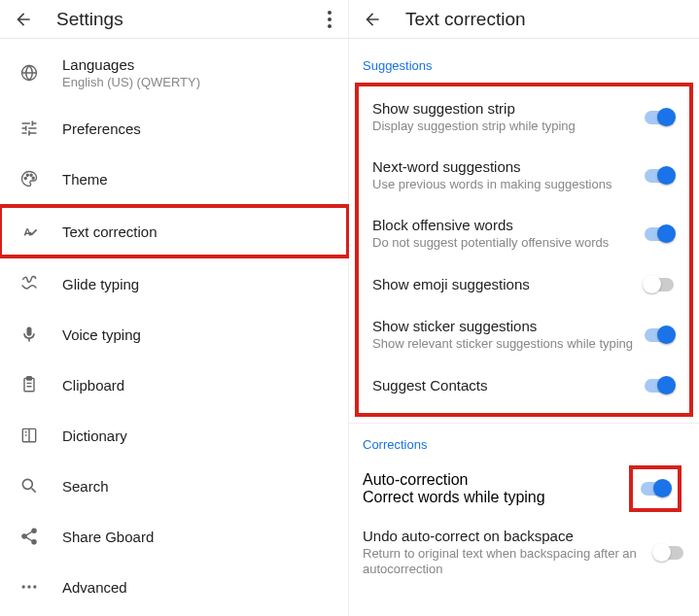 This screenshot has width=699, height=616. What do you see at coordinates (507, 344) in the screenshot?
I see `row-sub: Show relevant sticker suggestions while …` at bounding box center [507, 344].